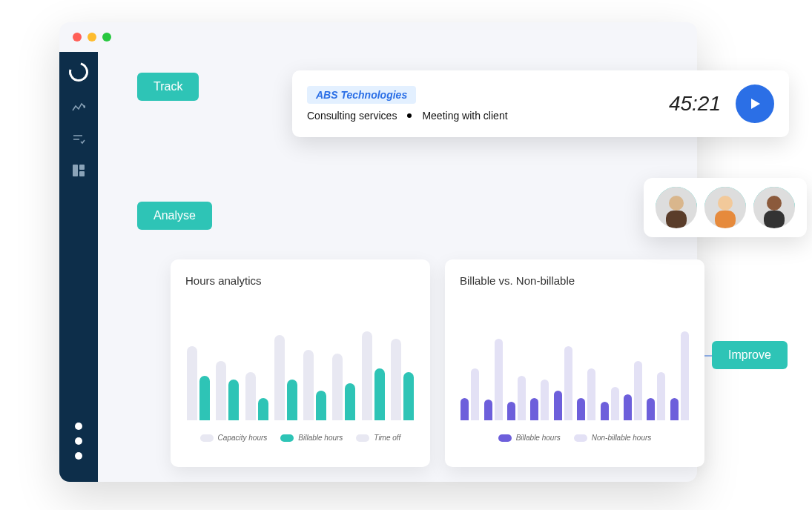 The image size is (812, 510). I want to click on billable-card: Billable vs. Non-billable Billable hours…, so click(575, 363).